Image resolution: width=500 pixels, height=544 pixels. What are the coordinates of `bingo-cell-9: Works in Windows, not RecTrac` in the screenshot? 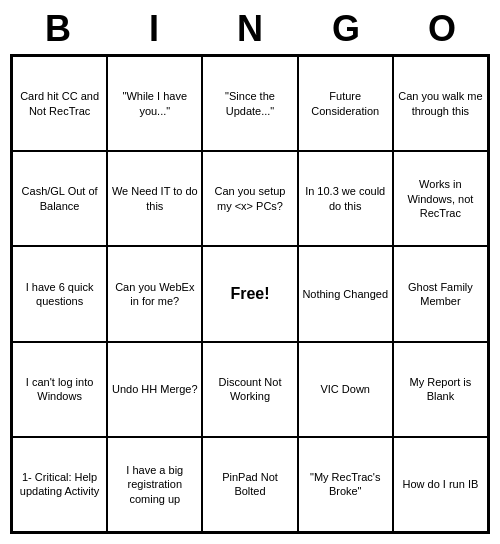 It's located at (440, 198).